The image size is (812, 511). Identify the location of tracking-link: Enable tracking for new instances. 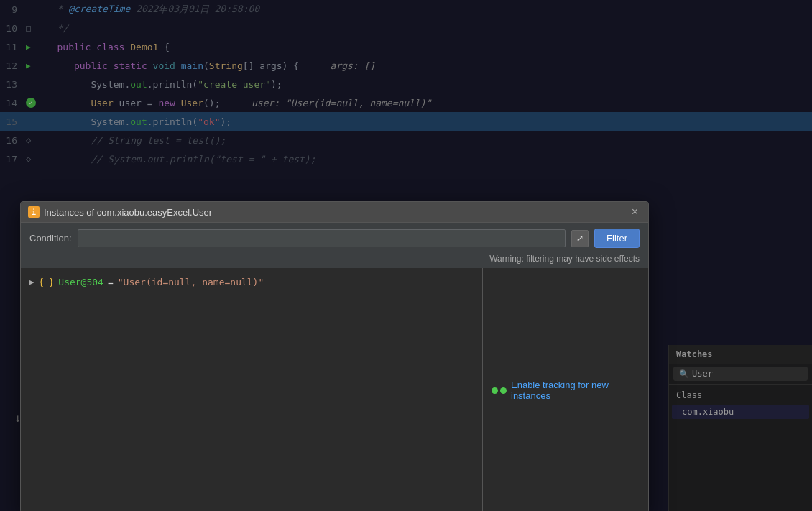
(575, 390).